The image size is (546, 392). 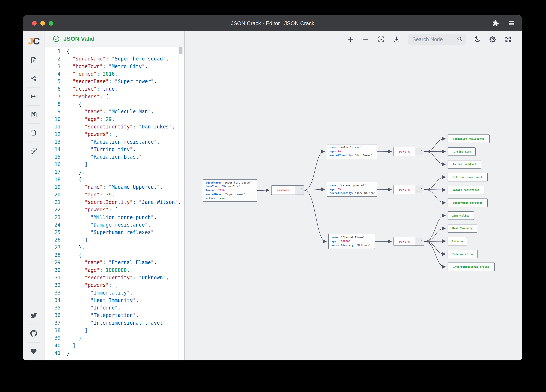 What do you see at coordinates (468, 177) in the screenshot?
I see `graph-node-l4: Million tonne punch` at bounding box center [468, 177].